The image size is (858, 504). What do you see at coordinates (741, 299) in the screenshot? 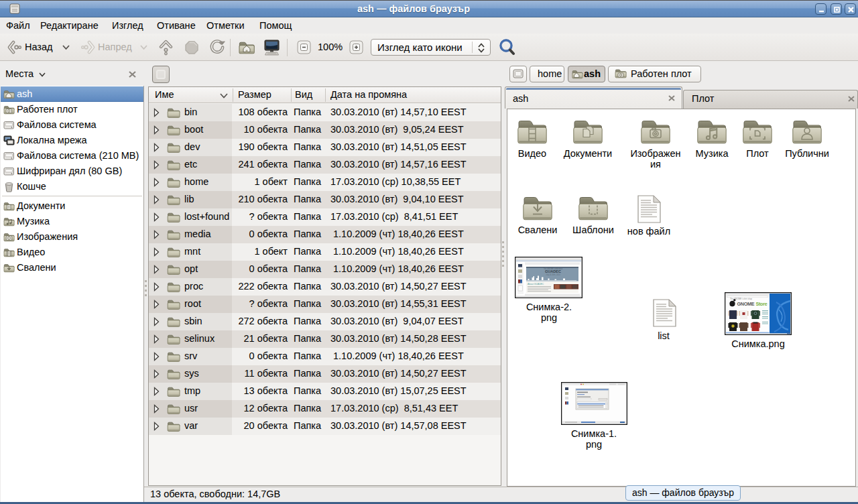
I see `svg-text: The GNOME t-shirt shop` at bounding box center [741, 299].